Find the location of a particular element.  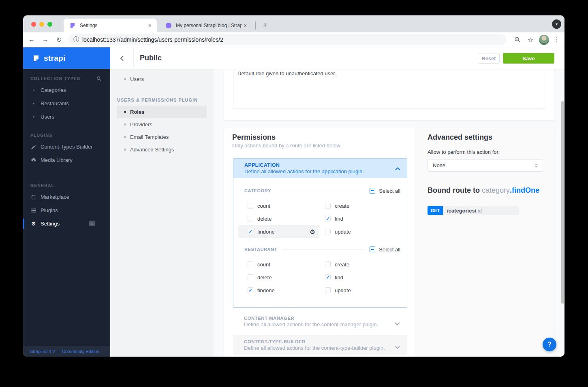

content-manager-accordion: CONTENT-MANAGER Define all allowed actio… is located at coordinates (320, 321).